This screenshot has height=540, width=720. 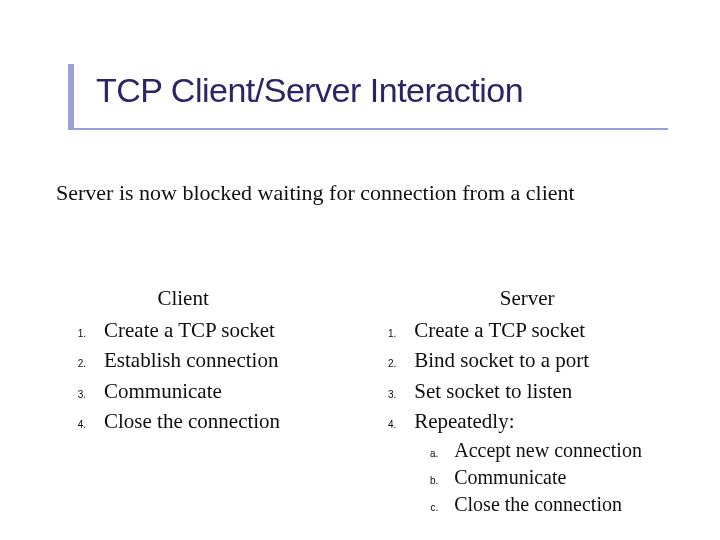 I want to click on sublist-item: b. Communicate, so click(x=527, y=478).